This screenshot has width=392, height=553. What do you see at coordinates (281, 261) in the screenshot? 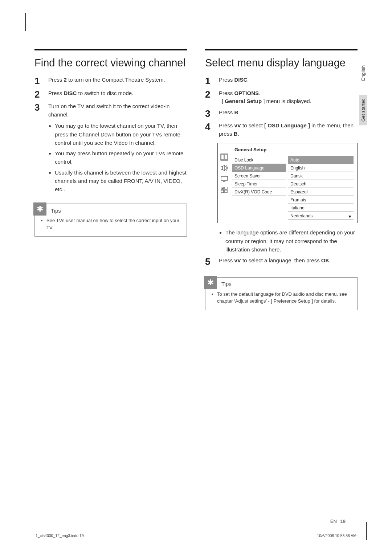
I see `text: to select a language, then press` at bounding box center [281, 261].